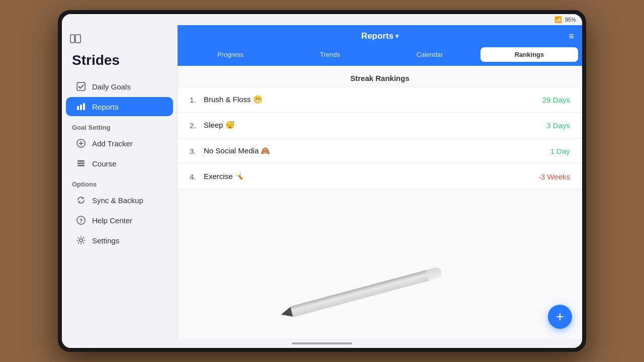 This screenshot has height=362, width=644. What do you see at coordinates (81, 86) in the screenshot?
I see `checkbox-icon` at bounding box center [81, 86].